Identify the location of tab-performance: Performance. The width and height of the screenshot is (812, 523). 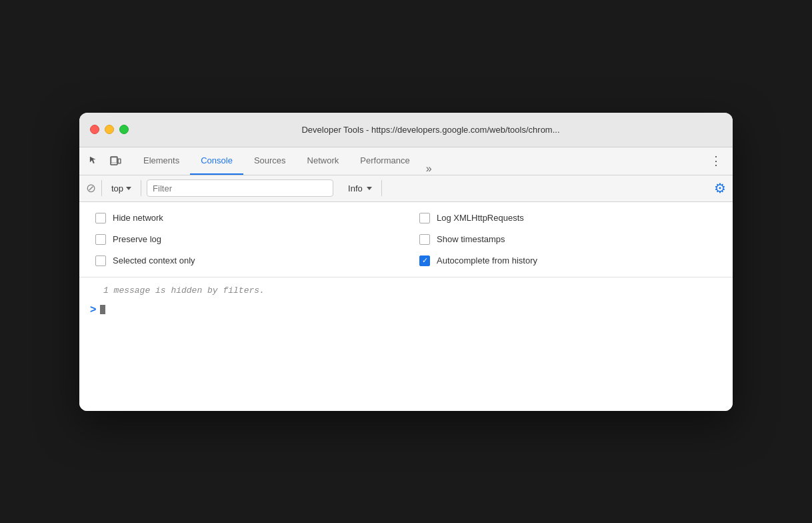
(385, 161).